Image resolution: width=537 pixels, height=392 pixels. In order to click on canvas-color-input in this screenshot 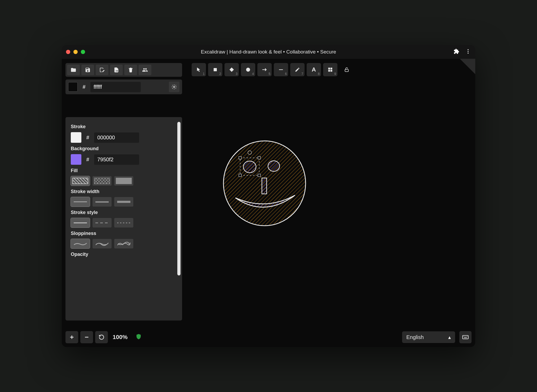, I will do `click(116, 87)`.